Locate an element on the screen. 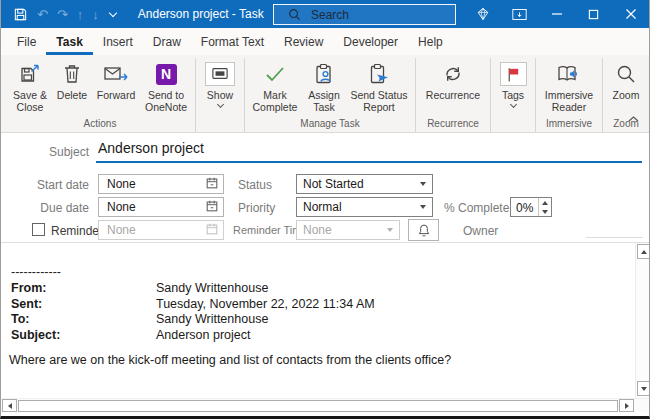 This screenshot has width=650, height=419. search-input: Search is located at coordinates (364, 14).